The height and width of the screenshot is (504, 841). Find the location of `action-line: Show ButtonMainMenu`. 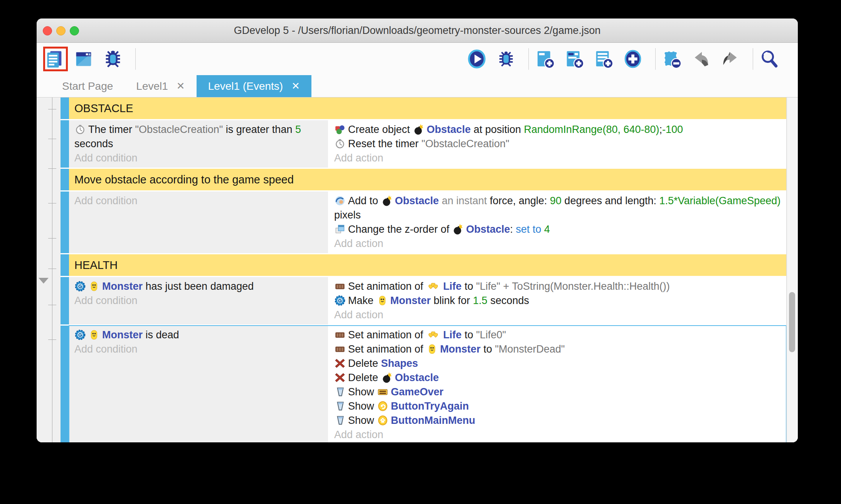

action-line: Show ButtonMainMenu is located at coordinates (557, 421).